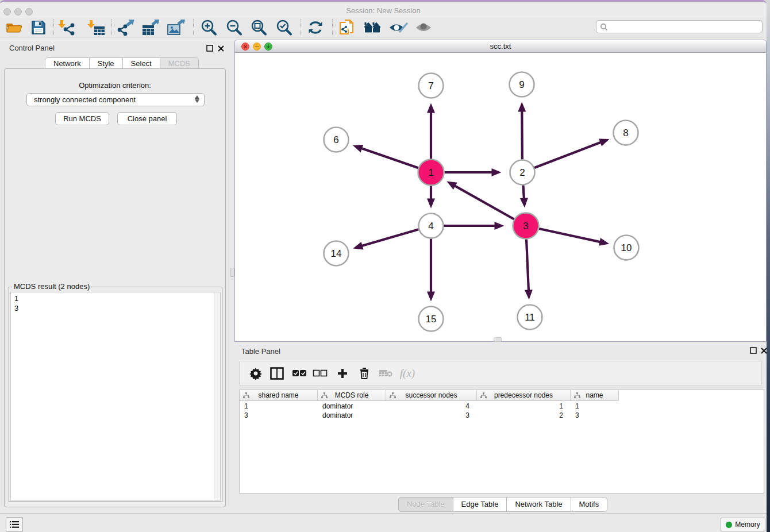 The height and width of the screenshot is (532, 770). What do you see at coordinates (590, 504) in the screenshot?
I see `tab-motifs: Motifs` at bounding box center [590, 504].